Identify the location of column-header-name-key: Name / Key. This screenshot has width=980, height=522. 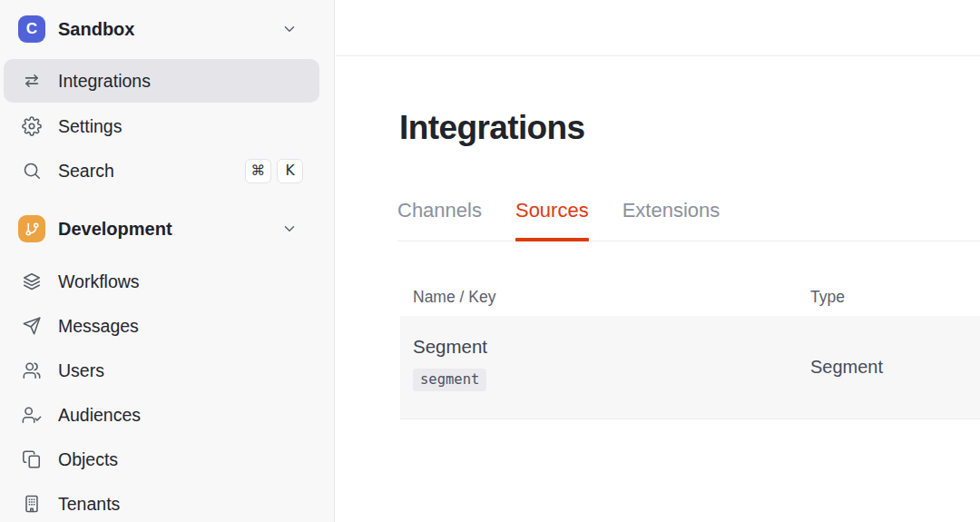
(454, 298).